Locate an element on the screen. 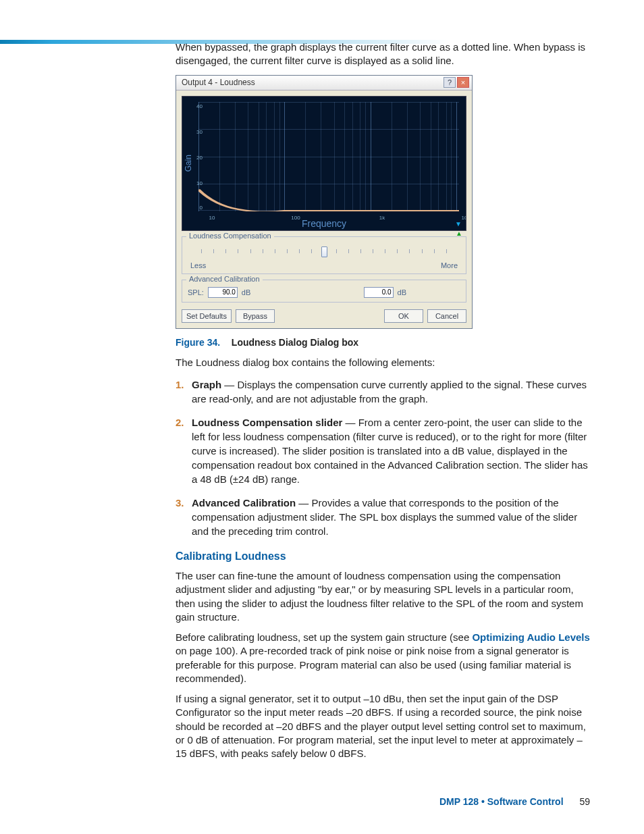  slider-thumb is located at coordinates (324, 252).